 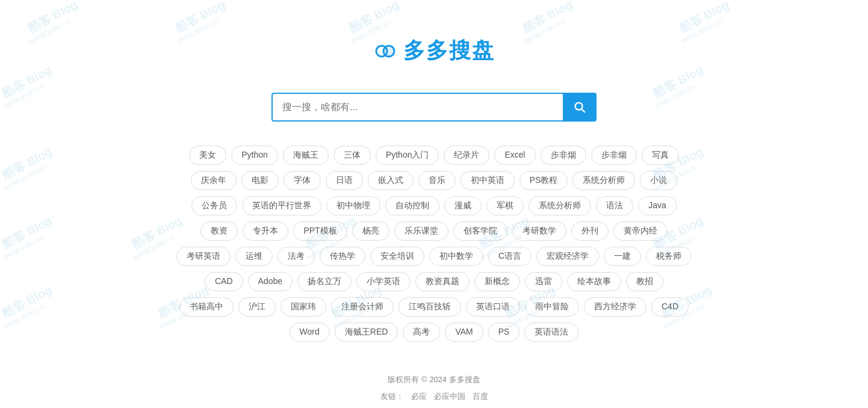 What do you see at coordinates (344, 181) in the screenshot?
I see `tag-item: 日语` at bounding box center [344, 181].